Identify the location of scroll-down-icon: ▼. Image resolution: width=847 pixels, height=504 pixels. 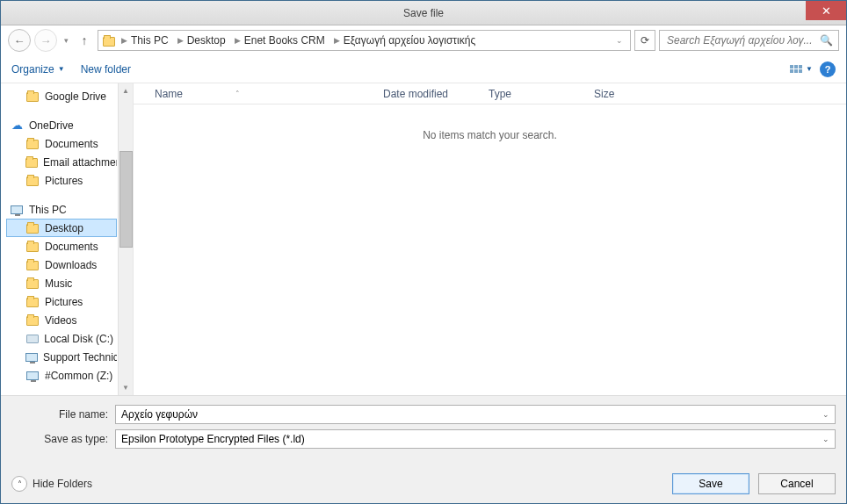
(126, 388).